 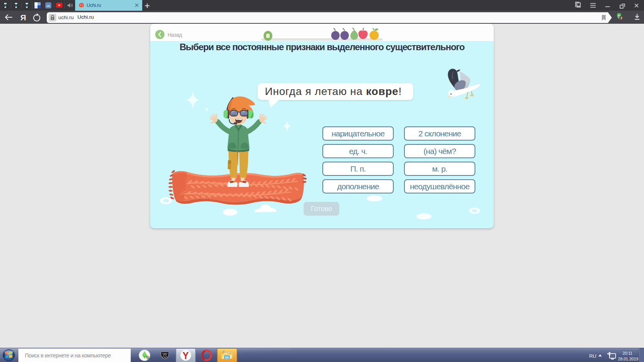 What do you see at coordinates (622, 18) in the screenshot?
I see `svg-text: 2` at bounding box center [622, 18].